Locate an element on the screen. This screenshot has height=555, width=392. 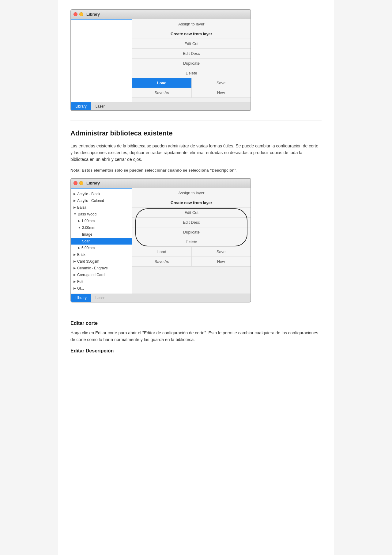
create-new-from-layer-btn-2: Create new from layer is located at coordinates (191, 203).